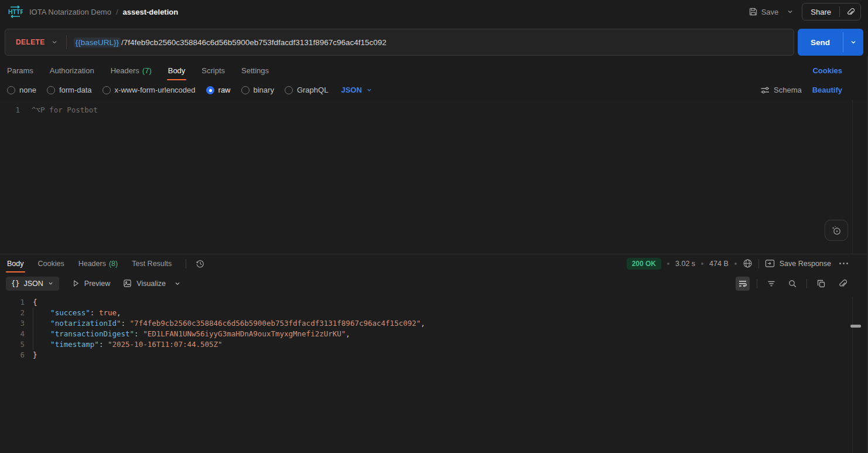 The height and width of the screenshot is (453, 868). Describe the element at coordinates (853, 375) in the screenshot. I see `response-scrollbar-track` at that location.